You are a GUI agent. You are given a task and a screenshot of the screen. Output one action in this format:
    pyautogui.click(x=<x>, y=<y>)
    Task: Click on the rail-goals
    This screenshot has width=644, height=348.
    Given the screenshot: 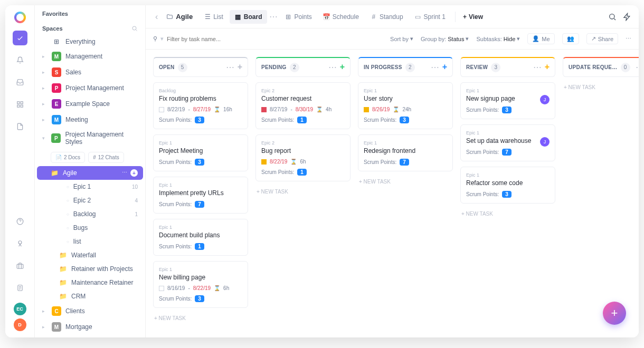 What is the action you would take?
    pyautogui.click(x=20, y=244)
    